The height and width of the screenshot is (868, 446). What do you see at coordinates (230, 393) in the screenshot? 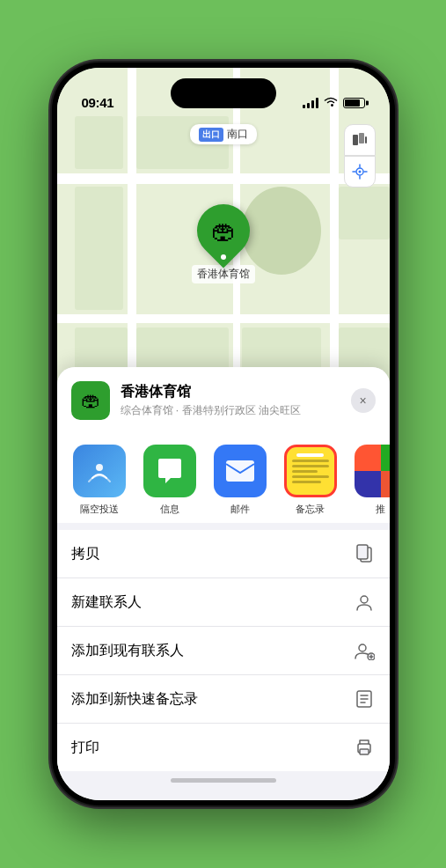
I see `venue-name: 香港体育馆` at bounding box center [230, 393].